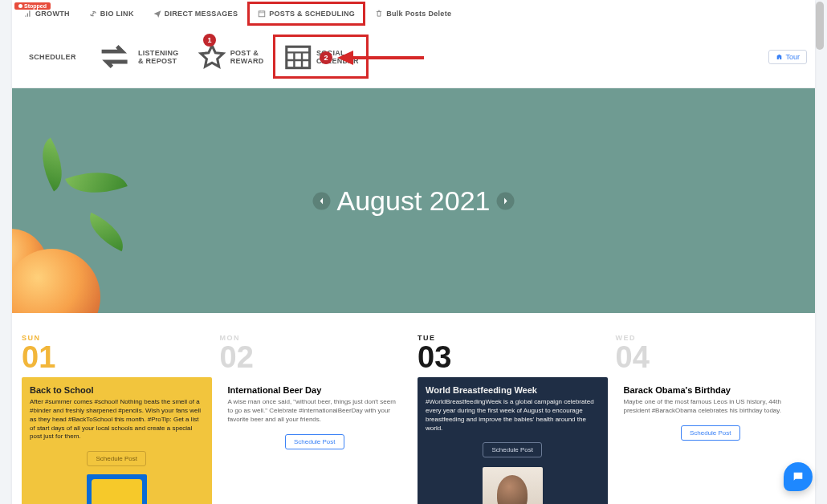  Describe the element at coordinates (315, 419) in the screenshot. I see `event-tile: International Beer Day A wise man once s…` at that location.